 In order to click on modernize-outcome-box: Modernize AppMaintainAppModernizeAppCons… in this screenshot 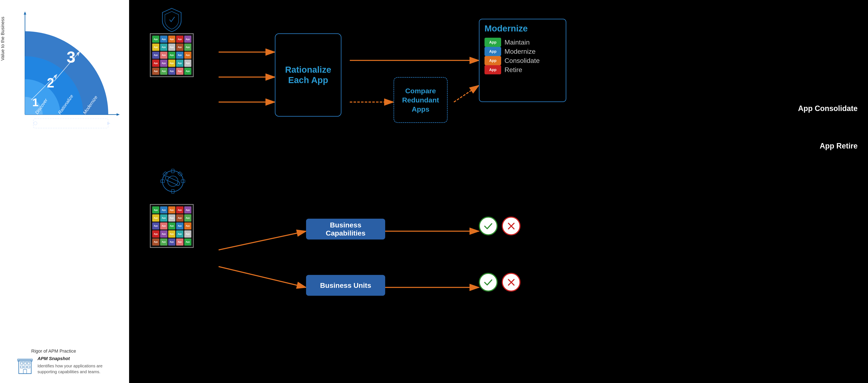, I will do `click(523, 61)`.